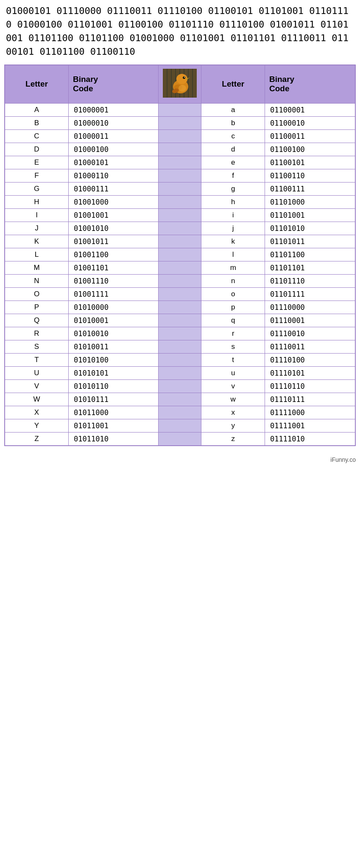 Image resolution: width=360 pixels, height=868 pixels. I want to click on lowercase-binary: 01101000, so click(310, 202).